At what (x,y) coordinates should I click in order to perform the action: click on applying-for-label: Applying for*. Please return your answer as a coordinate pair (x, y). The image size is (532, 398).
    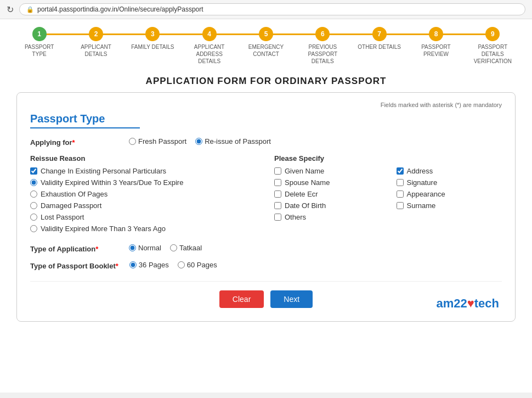
    Looking at the image, I should click on (74, 142).